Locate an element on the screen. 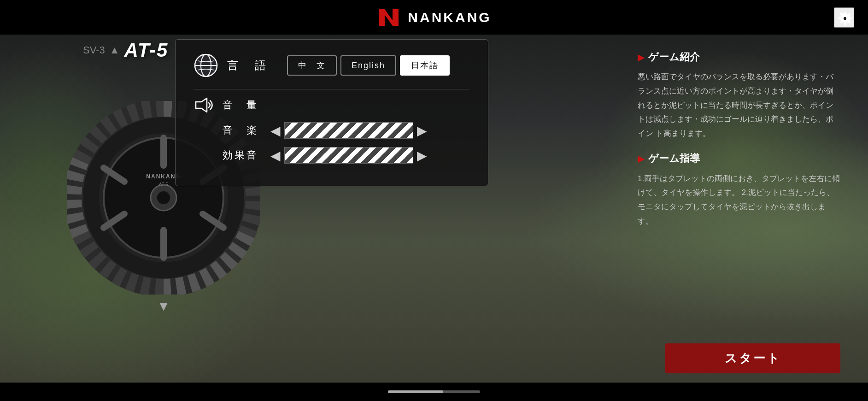  svg-text: AT-5 is located at coordinates (164, 184).